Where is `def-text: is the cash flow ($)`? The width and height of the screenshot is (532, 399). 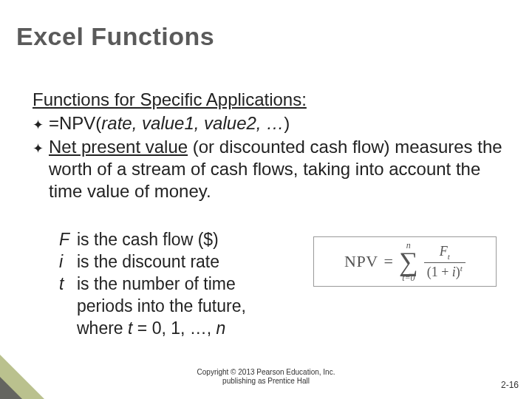
def-text: is the cash flow ($) is located at coordinates (183, 240).